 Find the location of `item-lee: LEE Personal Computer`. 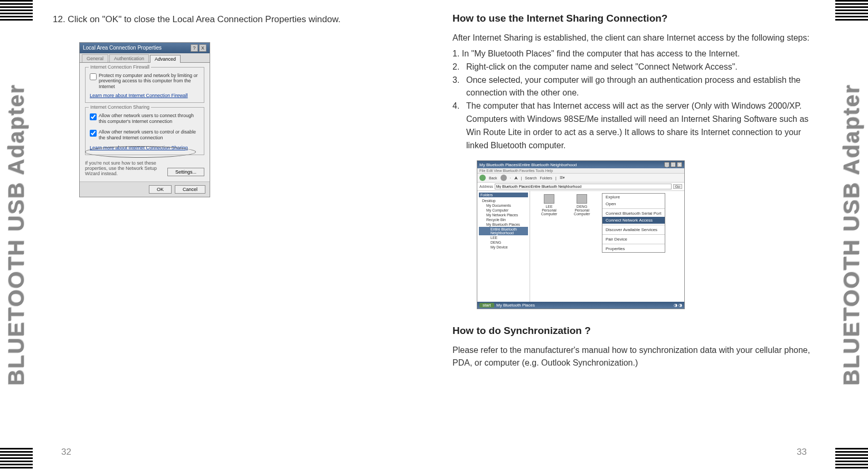

item-lee: LEE Personal Computer is located at coordinates (549, 205).